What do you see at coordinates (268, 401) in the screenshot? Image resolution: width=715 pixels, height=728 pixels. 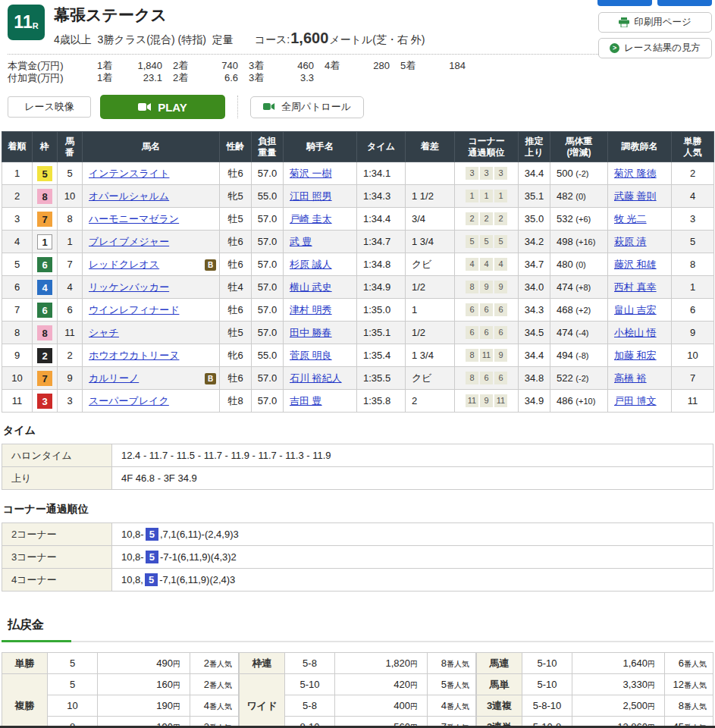 I see `carried-weight: 57.0` at bounding box center [268, 401].